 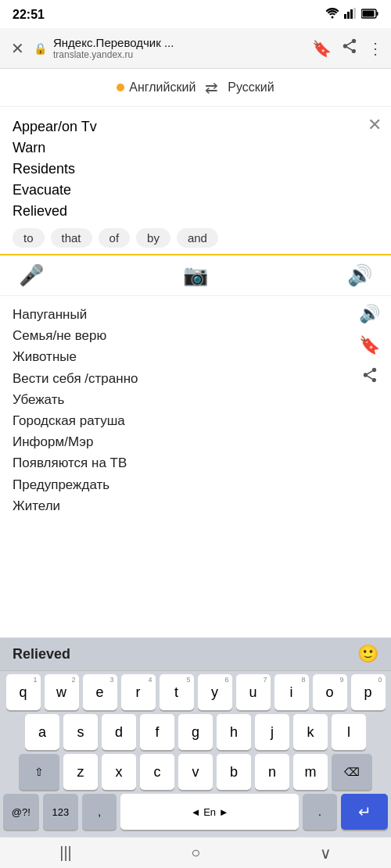 I want to click on chip-by: by, so click(x=153, y=238).